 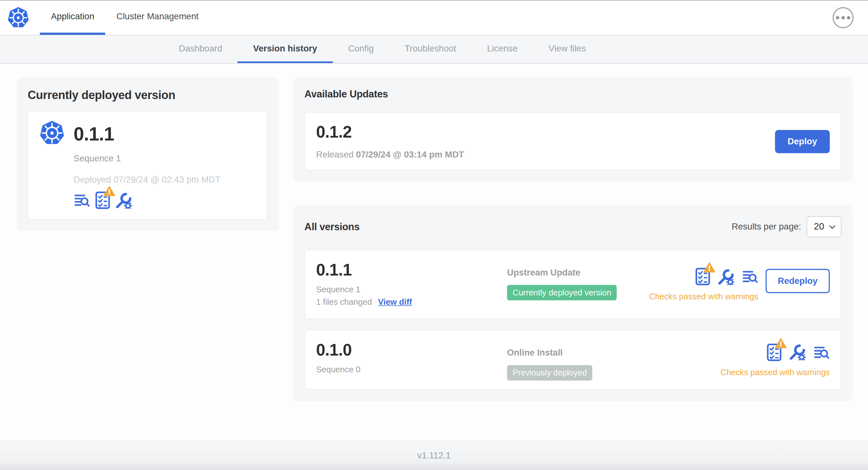 I want to click on previously-deployed-badge: Previously deployed, so click(x=550, y=373).